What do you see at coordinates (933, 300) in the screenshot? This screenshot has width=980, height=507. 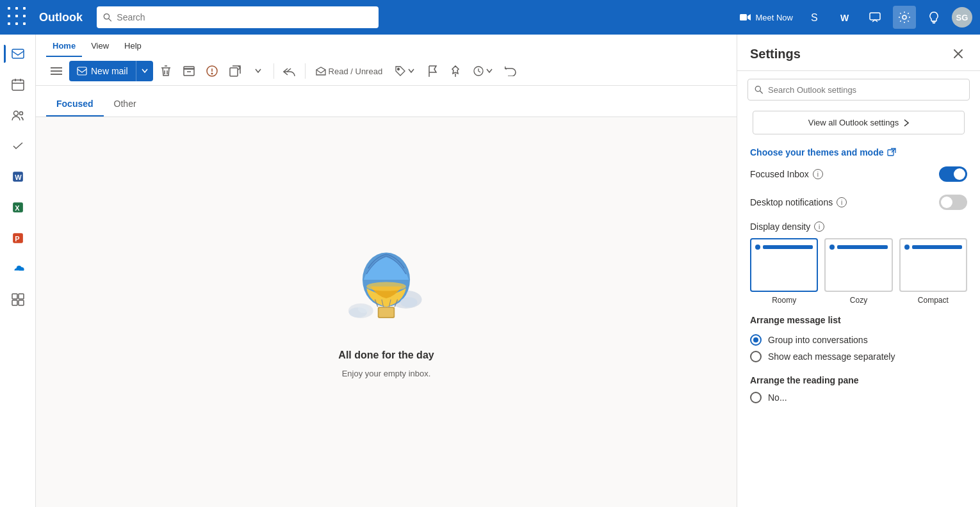 I see `density-compact-label: Compact` at bounding box center [933, 300].